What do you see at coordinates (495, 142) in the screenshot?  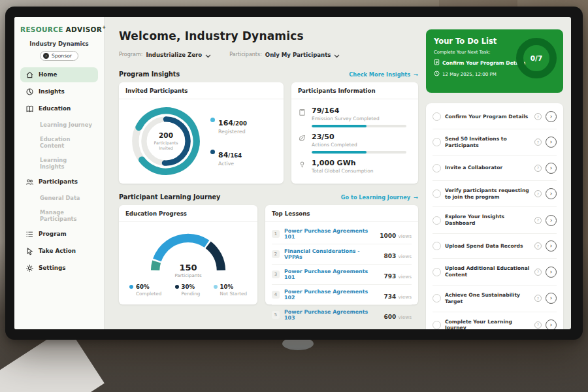 I see `task-row-send-invitations: Send 50 Invitations to Participants ? ›` at bounding box center [495, 142].